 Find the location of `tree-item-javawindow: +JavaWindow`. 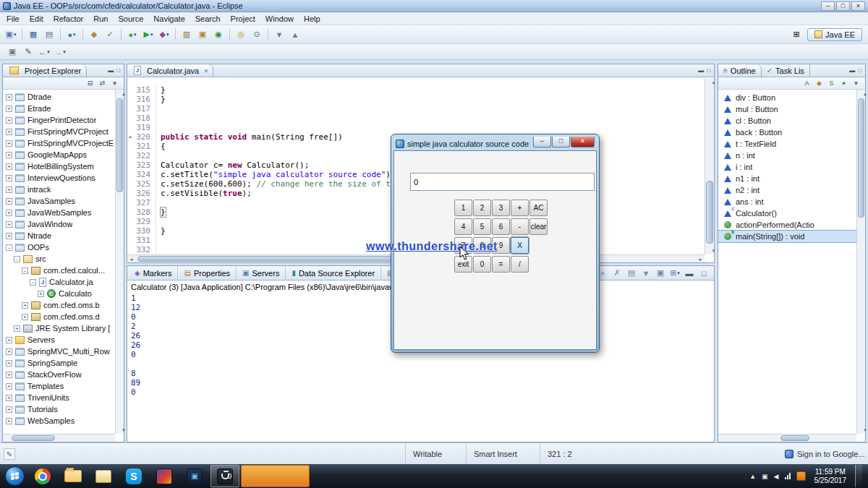

tree-item-javawindow: +JavaWindow is located at coordinates (59, 224).